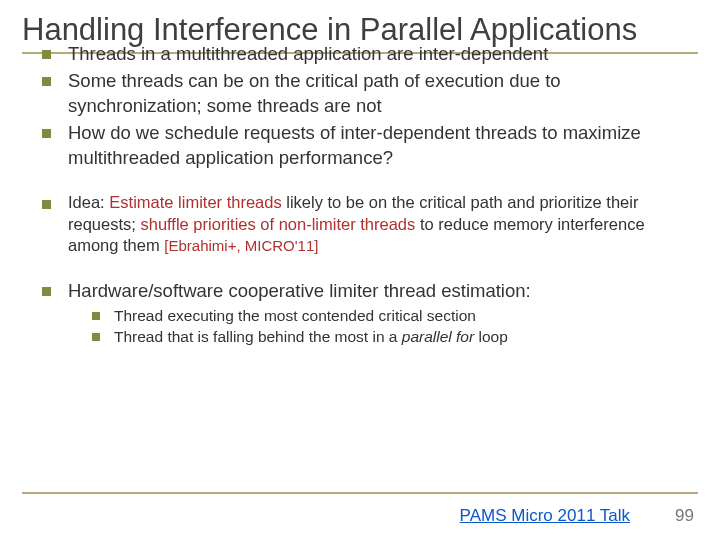 The width and height of the screenshot is (720, 540). Describe the element at coordinates (360, 146) in the screenshot. I see `bullet-item: How do we schedule requests of inter-dep…` at that location.